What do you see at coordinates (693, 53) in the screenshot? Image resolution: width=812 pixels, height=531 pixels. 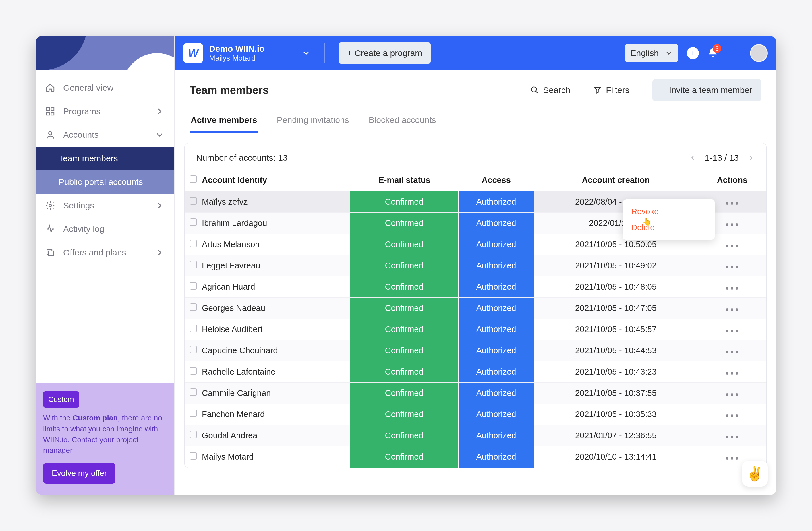 I see `info-icon: i` at bounding box center [693, 53].